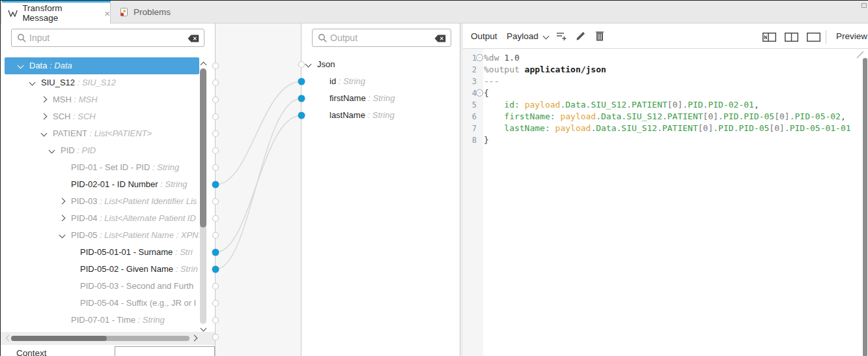 The width and height of the screenshot is (868, 356). I want to click on output-port-firstName, so click(302, 99).